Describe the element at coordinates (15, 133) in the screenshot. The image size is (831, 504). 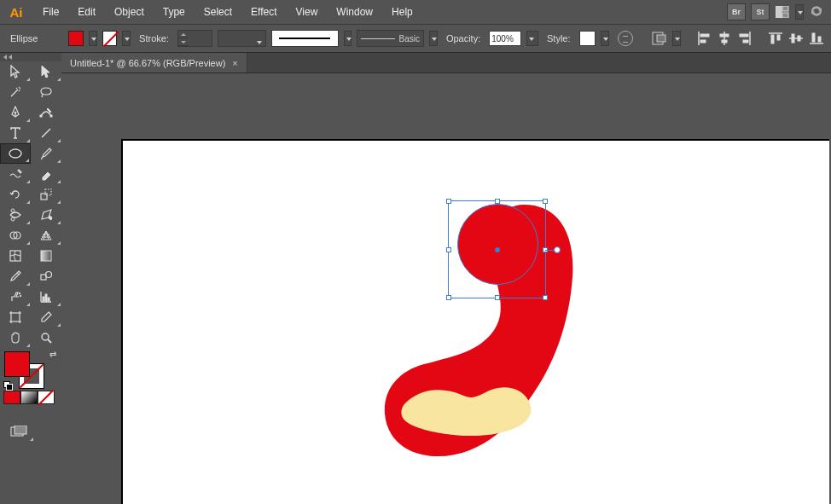
I see `type-tool` at that location.